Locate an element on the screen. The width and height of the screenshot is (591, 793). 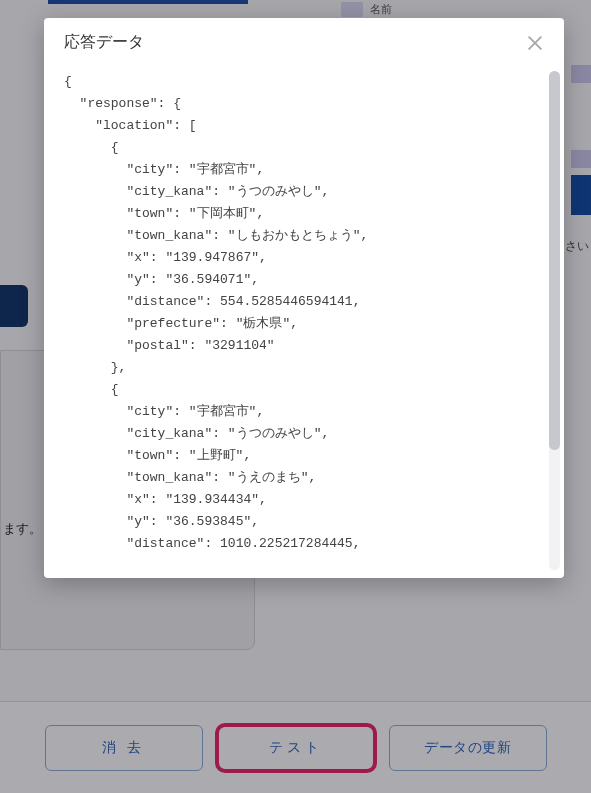
modal-header: 応答データ is located at coordinates (304, 42).